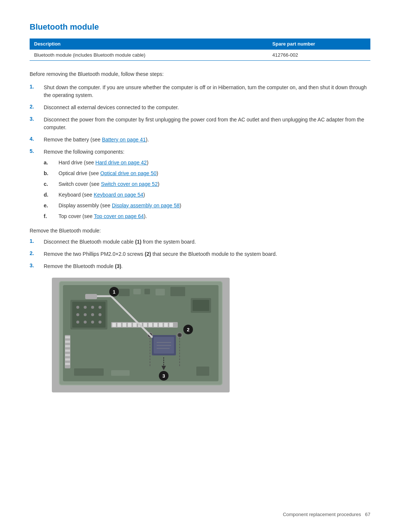  What do you see at coordinates (164, 376) in the screenshot?
I see `svg-text: 3` at bounding box center [164, 376].